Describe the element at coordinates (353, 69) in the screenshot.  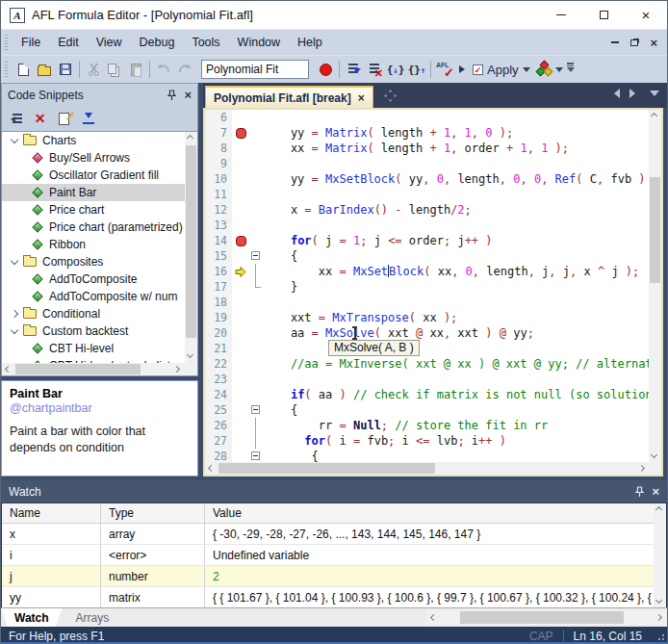
I see `indent-code-button` at that location.